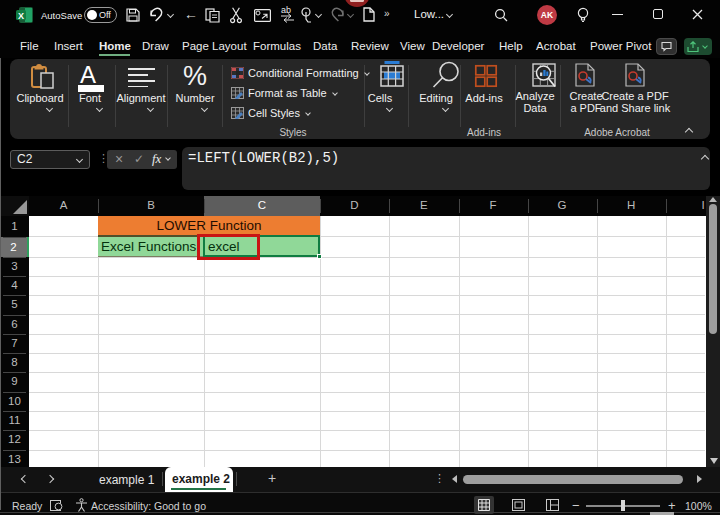 This screenshot has height=515, width=720. Describe the element at coordinates (21, 16) in the screenshot. I see `svg-text: X` at that location.